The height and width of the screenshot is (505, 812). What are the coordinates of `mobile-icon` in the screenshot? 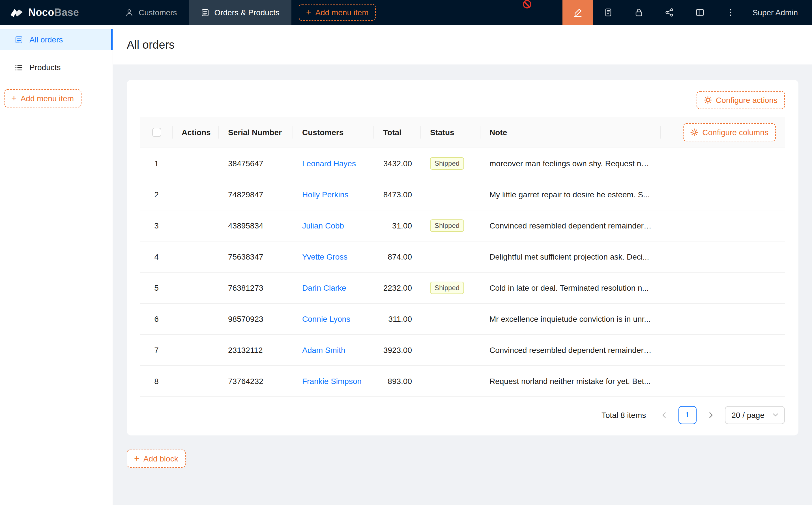 It's located at (608, 13).